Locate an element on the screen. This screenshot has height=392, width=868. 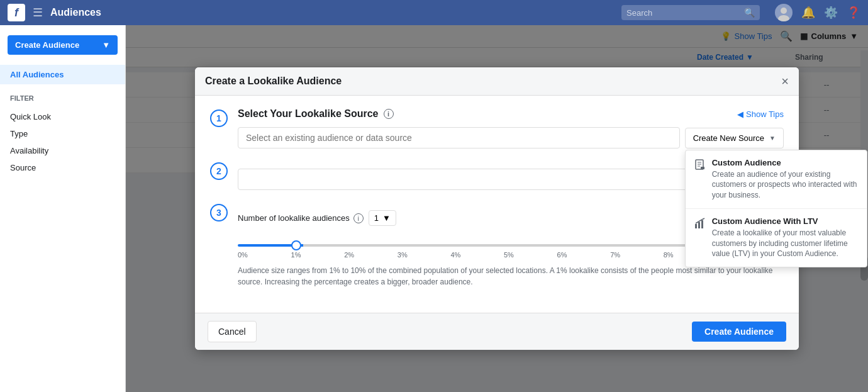
settings-icon: ⚙️ is located at coordinates (831, 13).